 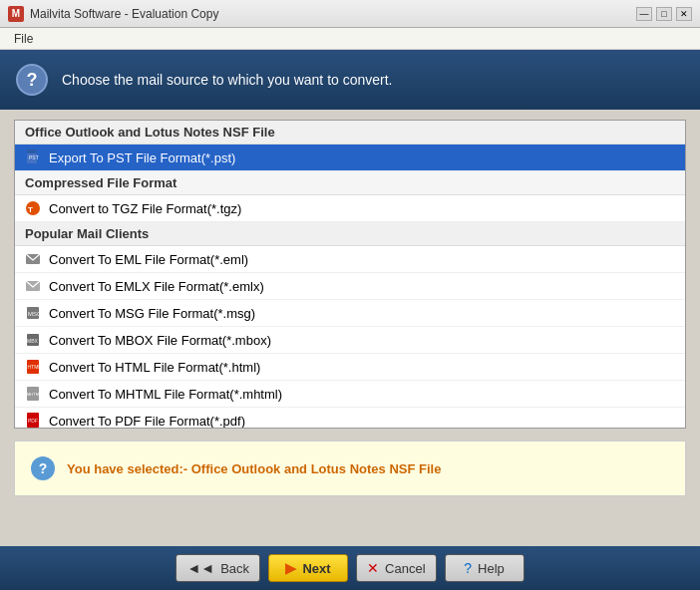 What do you see at coordinates (33, 395) in the screenshot?
I see `svg-text: MHTM` at bounding box center [33, 395].